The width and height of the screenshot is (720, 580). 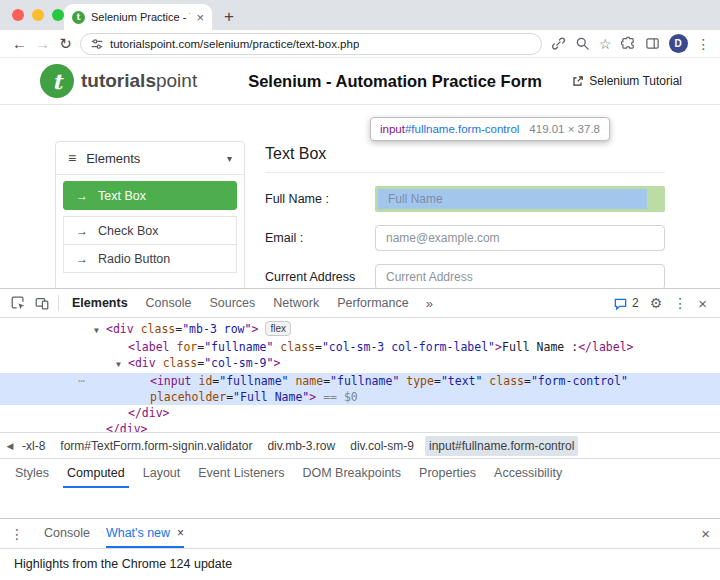 What do you see at coordinates (318, 347) in the screenshot?
I see `code-token: =` at bounding box center [318, 347].